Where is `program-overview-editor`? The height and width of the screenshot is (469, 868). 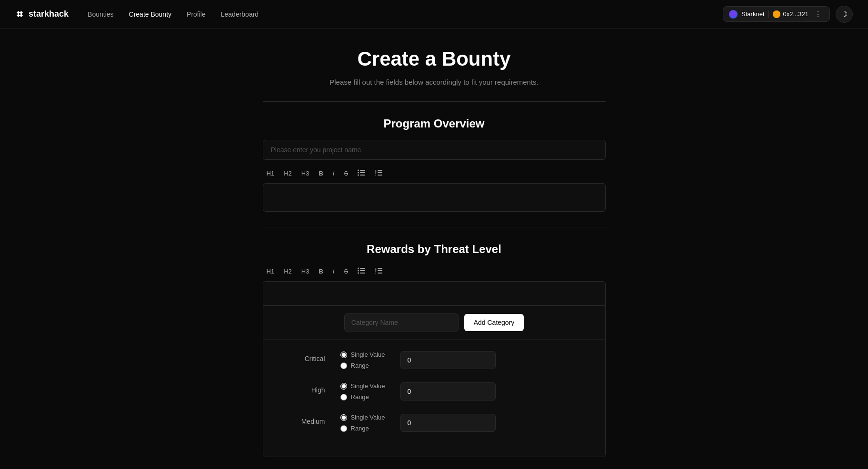
program-overview-editor is located at coordinates (434, 197).